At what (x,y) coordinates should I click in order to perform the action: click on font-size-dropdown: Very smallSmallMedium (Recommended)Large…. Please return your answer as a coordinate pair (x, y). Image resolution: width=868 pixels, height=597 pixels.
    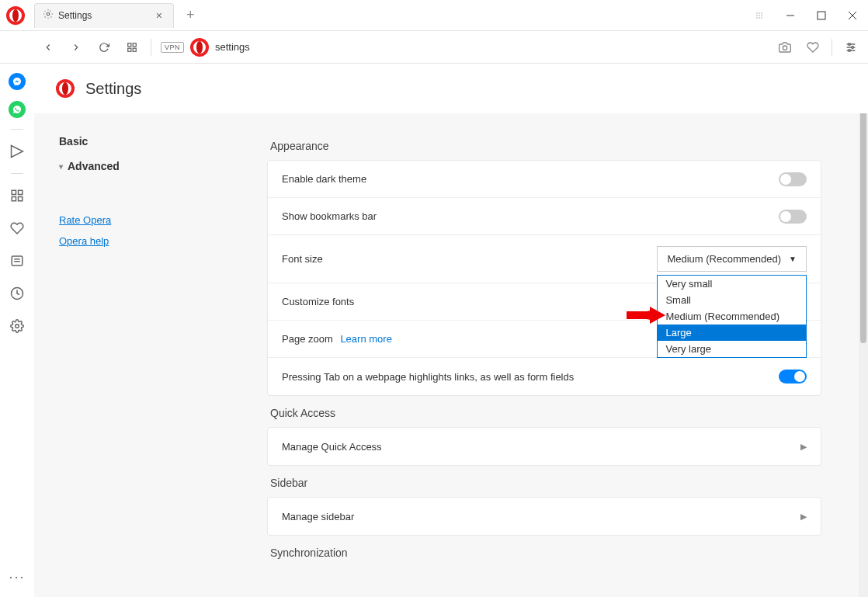
    Looking at the image, I should click on (731, 317).